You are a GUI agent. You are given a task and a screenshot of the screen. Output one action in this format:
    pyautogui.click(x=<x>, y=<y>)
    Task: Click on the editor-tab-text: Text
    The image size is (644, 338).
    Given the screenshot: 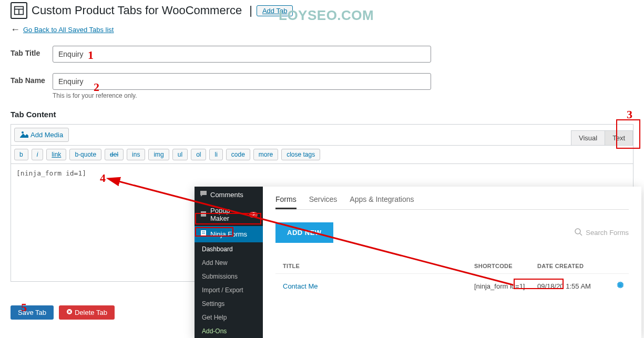 What is the action you would take?
    pyautogui.click(x=619, y=138)
    